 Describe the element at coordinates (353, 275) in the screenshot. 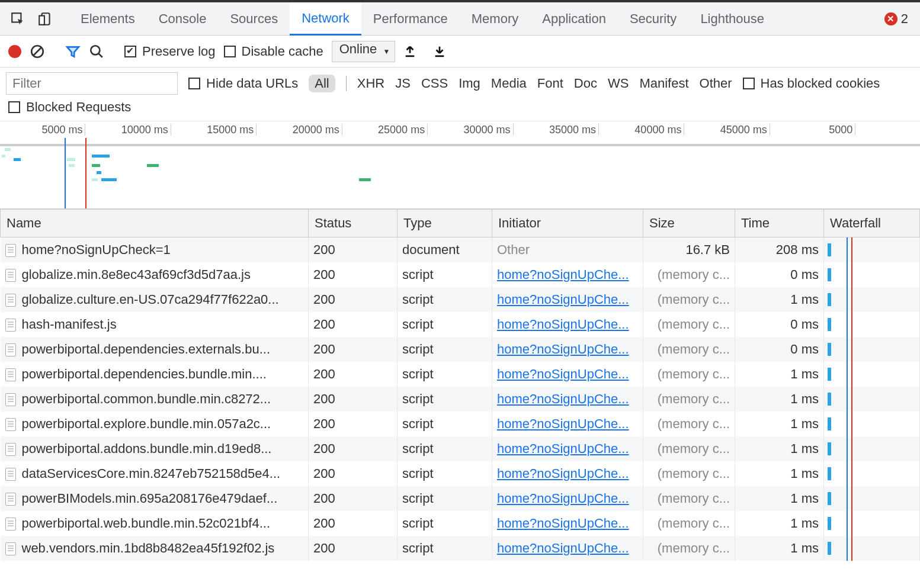

I see `cell-status: 200` at that location.